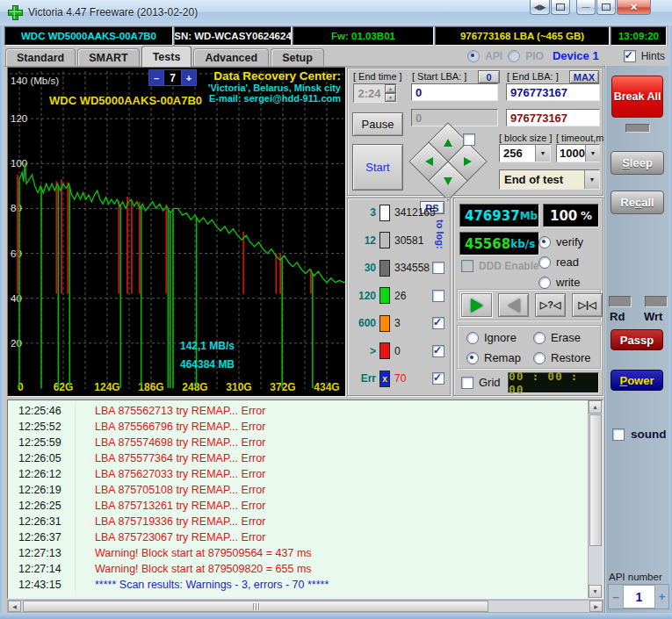 This screenshot has height=619, width=672. Describe the element at coordinates (596, 592) in the screenshot. I see `scroll-down-icon: ▼` at that location.